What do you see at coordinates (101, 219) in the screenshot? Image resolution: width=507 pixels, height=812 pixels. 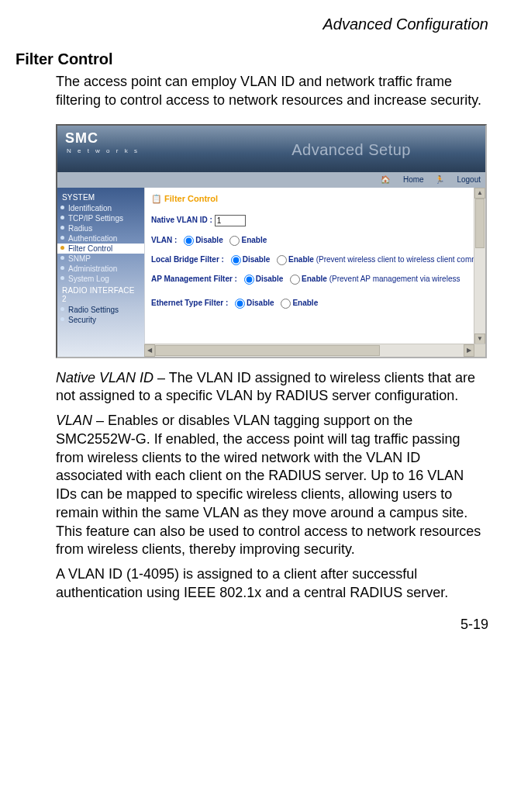 I see `sidebar-item-tcpip: TCP/IP Settings` at bounding box center [101, 219].